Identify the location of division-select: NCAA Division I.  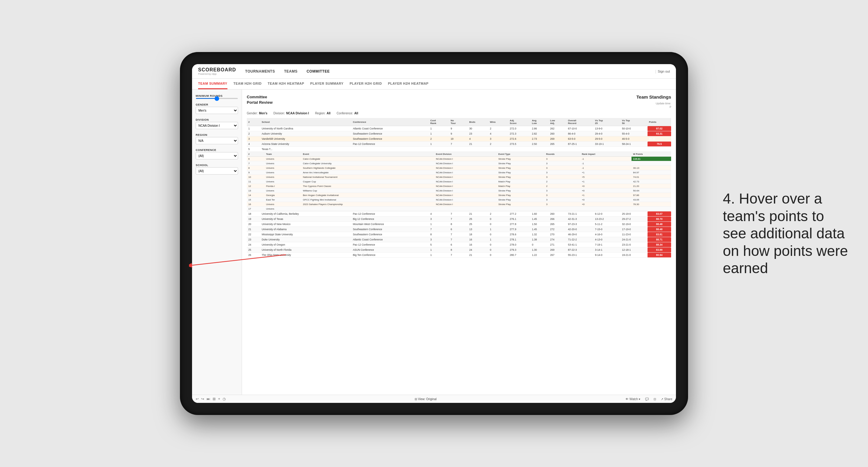
(217, 125).